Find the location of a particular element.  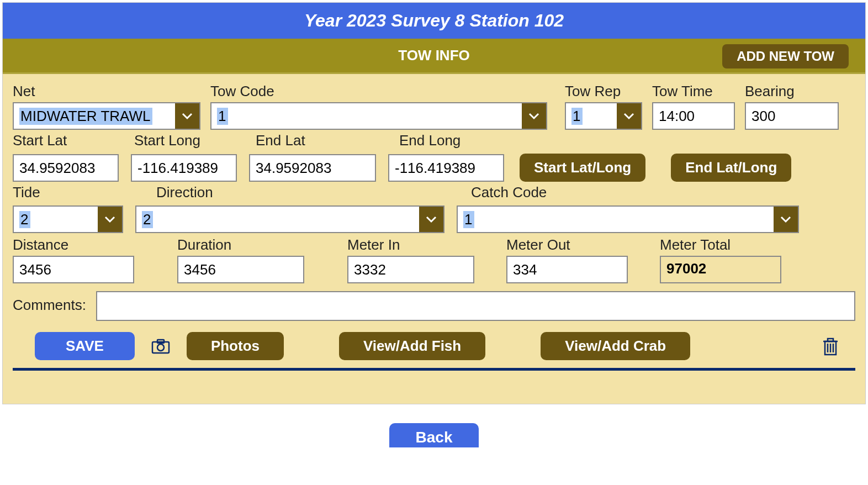

tow-code-label: Tow Code is located at coordinates (379, 92).